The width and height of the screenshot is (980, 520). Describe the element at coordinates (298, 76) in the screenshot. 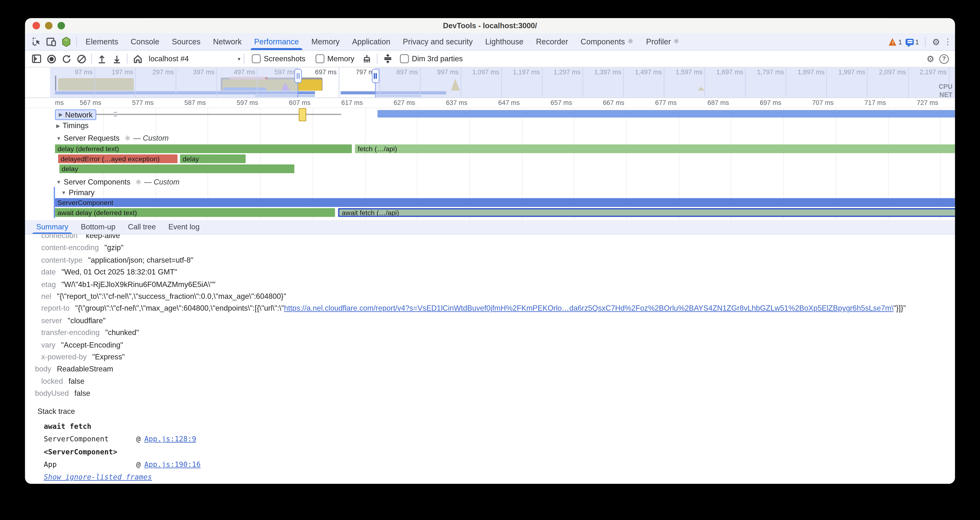

I see `selection-handle-left` at that location.